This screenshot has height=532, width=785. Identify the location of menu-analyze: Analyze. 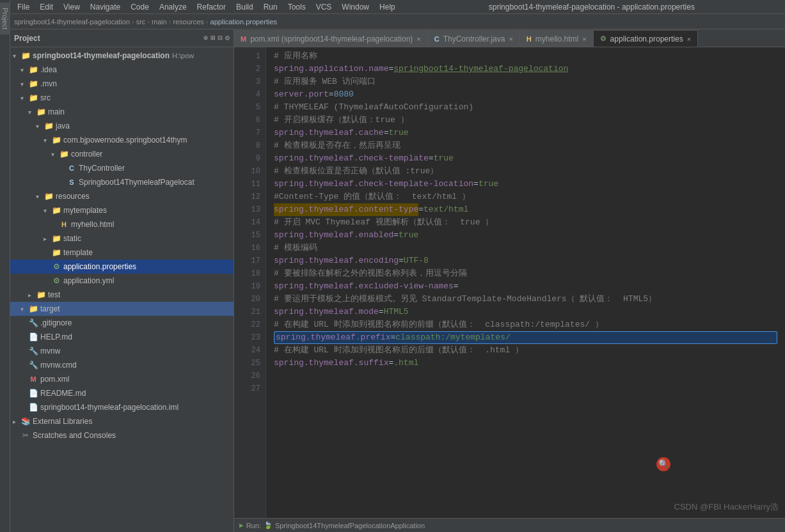
(173, 7).